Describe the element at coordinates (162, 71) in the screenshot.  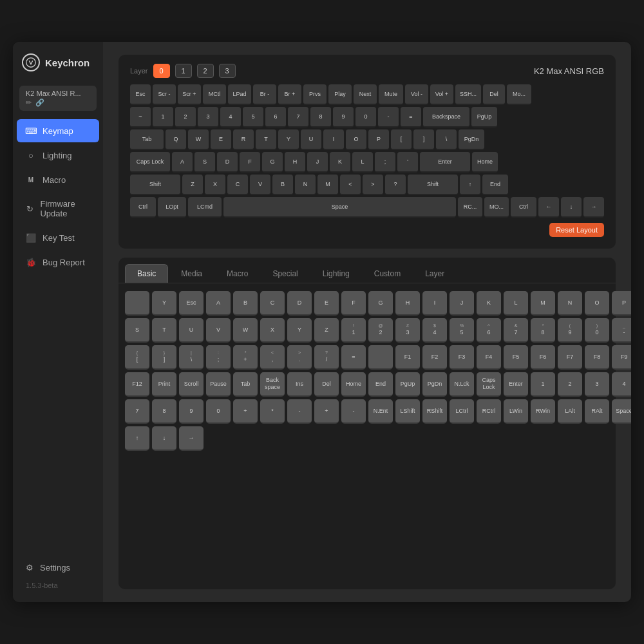
I see `layer-btn-0: 0` at that location.